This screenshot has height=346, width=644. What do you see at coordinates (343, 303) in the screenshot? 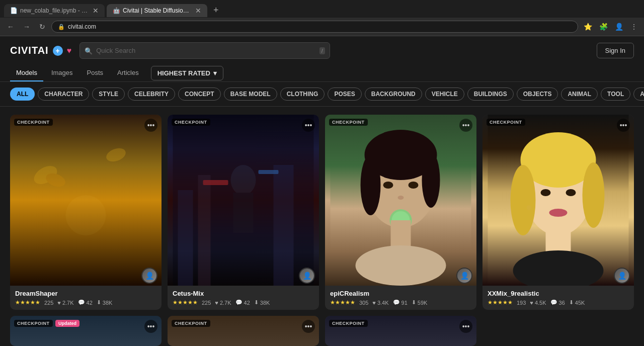
I see `stars-epicrealism: ★★★★★` at bounding box center [343, 303].